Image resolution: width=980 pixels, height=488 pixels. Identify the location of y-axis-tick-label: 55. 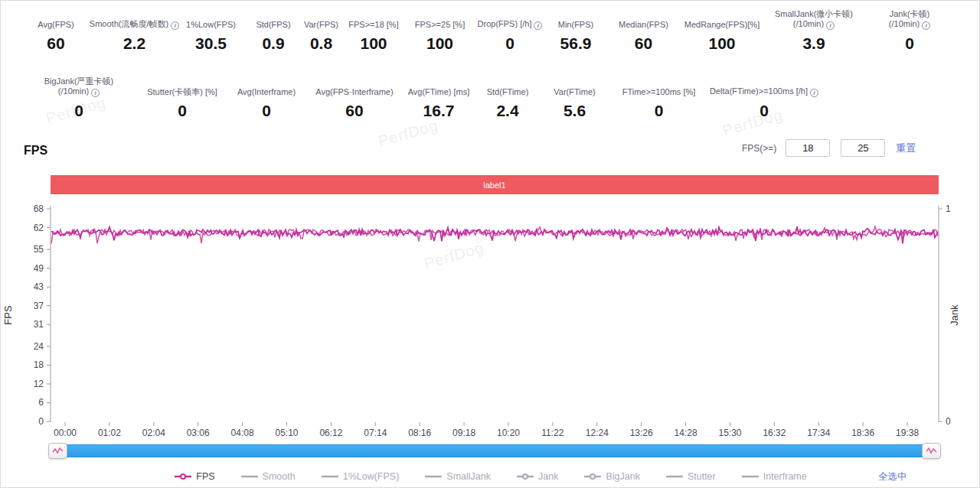
(39, 249).